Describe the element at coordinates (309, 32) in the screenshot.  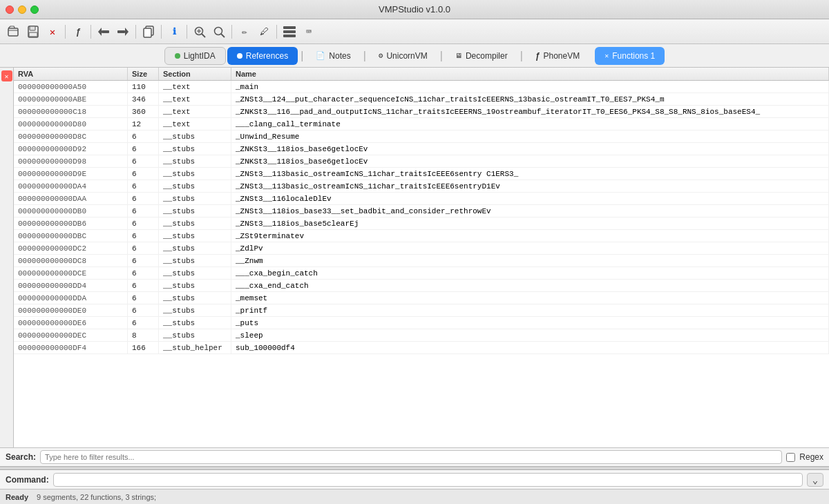
I see `terminal-button: ⌨` at that location.